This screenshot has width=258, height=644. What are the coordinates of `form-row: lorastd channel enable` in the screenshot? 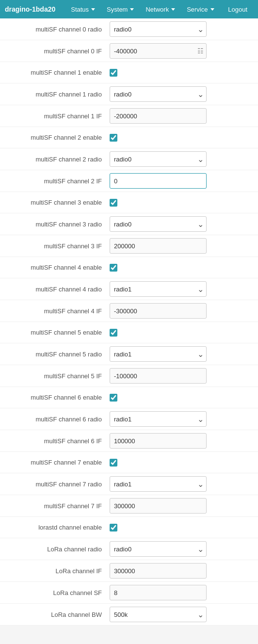 It's located at (129, 528).